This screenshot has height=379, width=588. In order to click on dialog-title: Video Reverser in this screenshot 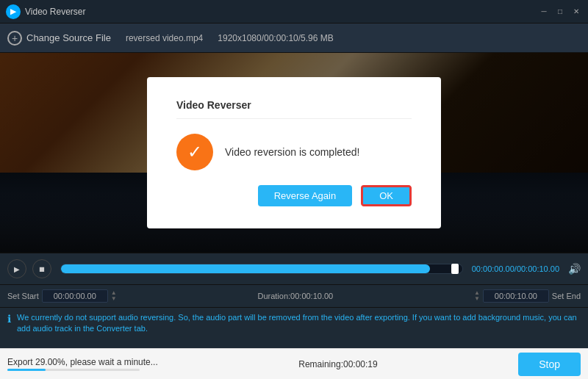, I will do `click(294, 109)`.